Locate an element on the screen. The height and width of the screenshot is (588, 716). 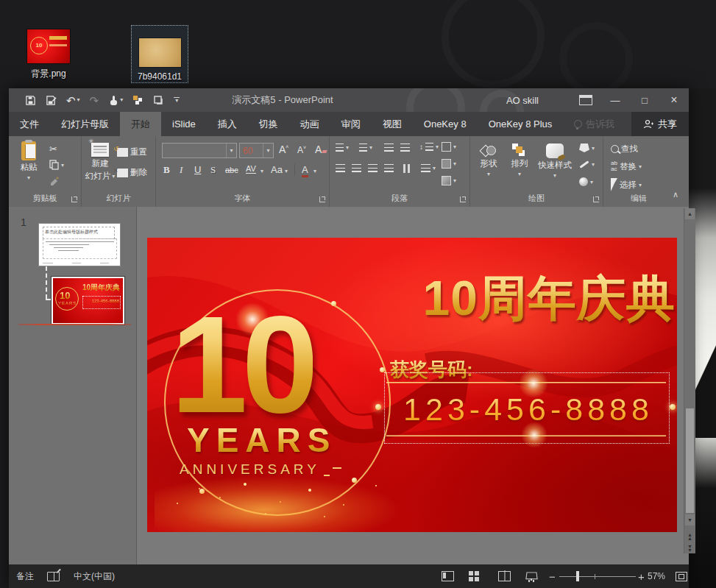
tab-onekey8-plus: OneKey 8 Plus is located at coordinates (521, 124).